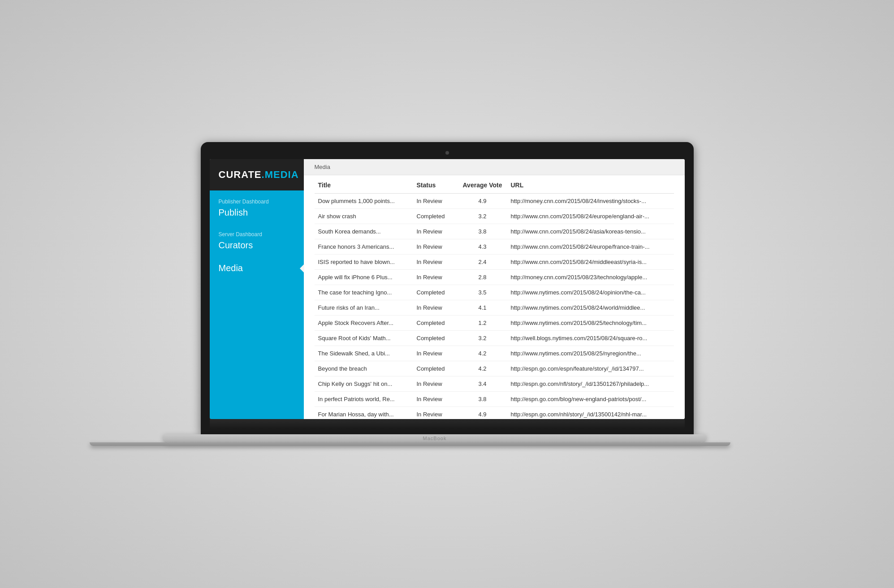 The height and width of the screenshot is (588, 894). I want to click on cell-vote: 3.5, so click(483, 293).